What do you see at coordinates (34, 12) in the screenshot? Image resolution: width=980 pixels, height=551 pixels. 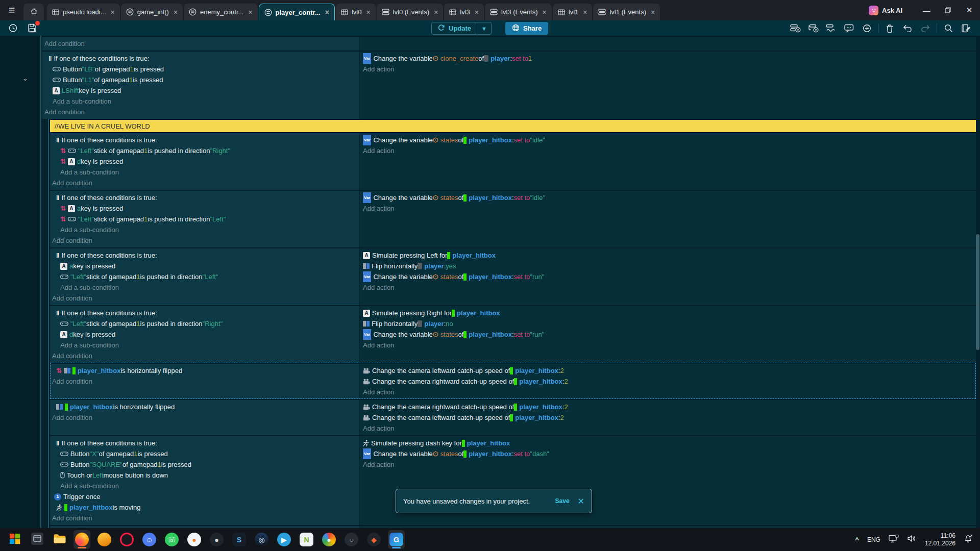 I see `home-tab` at bounding box center [34, 12].